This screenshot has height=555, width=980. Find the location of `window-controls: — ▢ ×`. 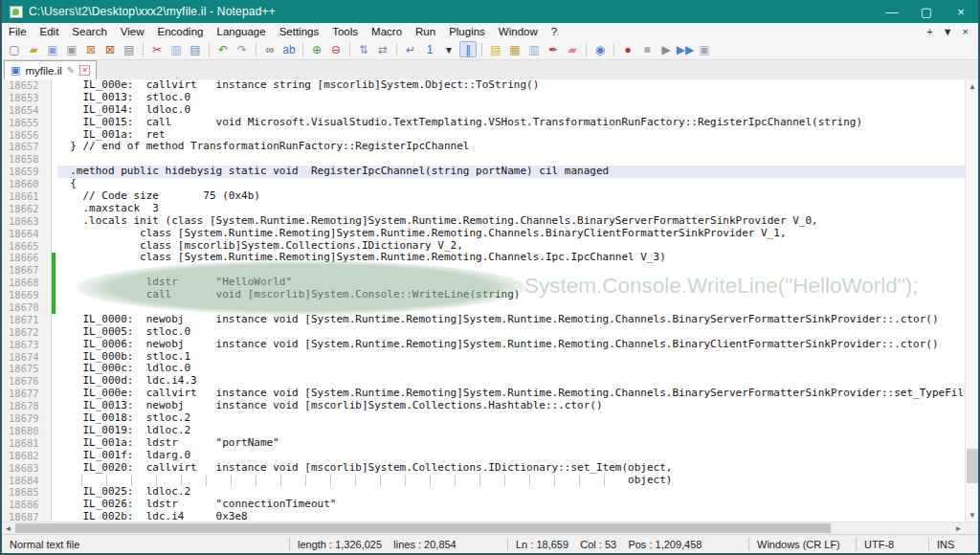

window-controls: — ▢ × is located at coordinates (926, 11).